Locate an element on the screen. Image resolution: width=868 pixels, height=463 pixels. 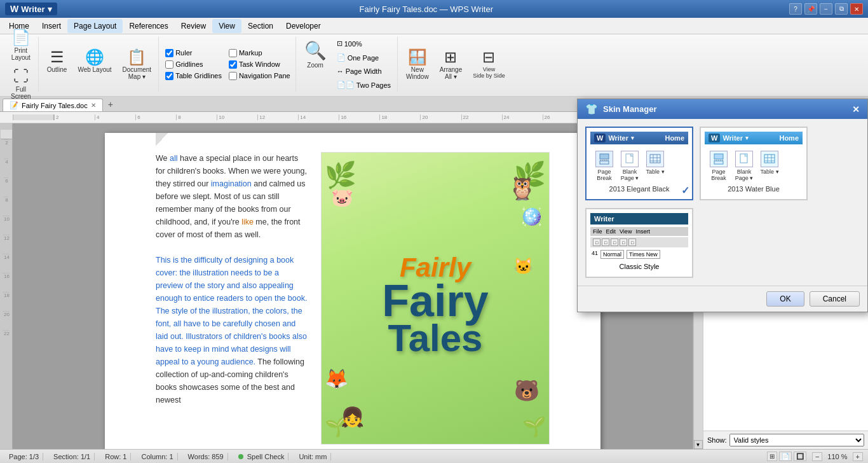
ruler-8: 16 is located at coordinates (359, 117).